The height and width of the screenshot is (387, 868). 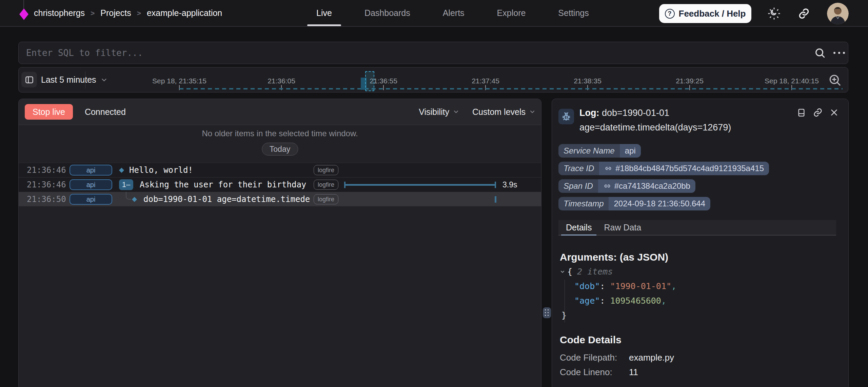 I want to click on logo-wick, so click(x=24, y=4).